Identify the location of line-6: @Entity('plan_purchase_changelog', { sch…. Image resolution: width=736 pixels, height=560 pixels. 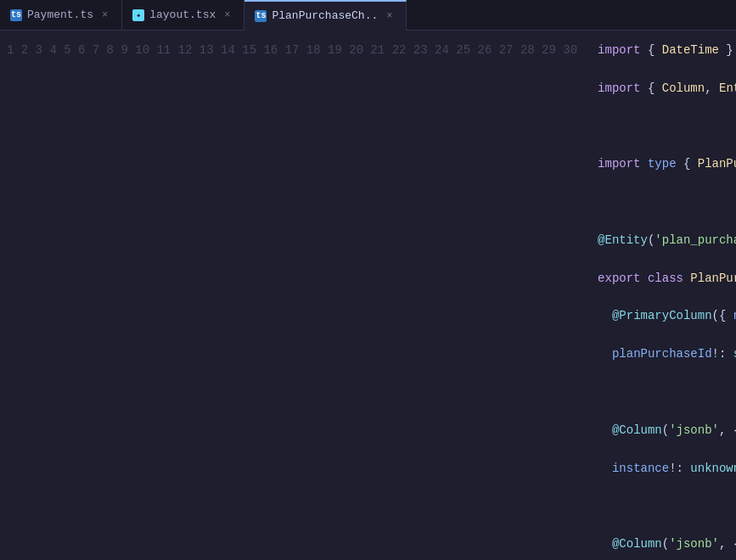
(667, 240).